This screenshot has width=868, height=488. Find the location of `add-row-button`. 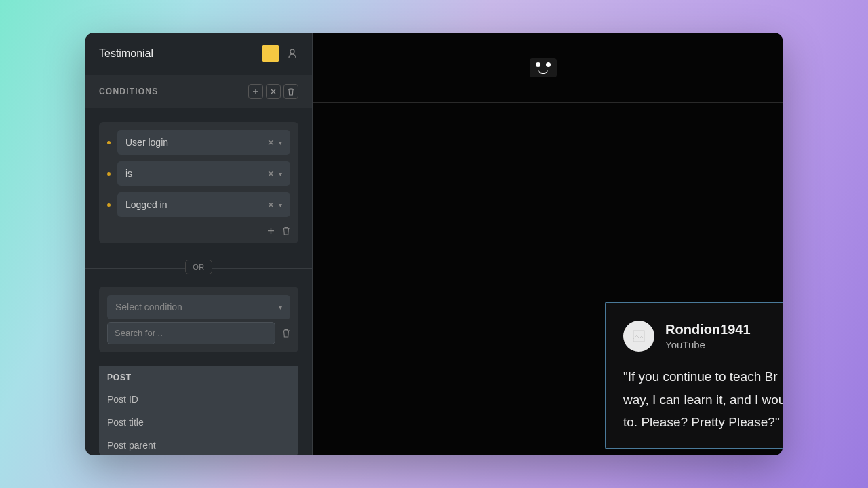

add-row-button is located at coordinates (271, 230).